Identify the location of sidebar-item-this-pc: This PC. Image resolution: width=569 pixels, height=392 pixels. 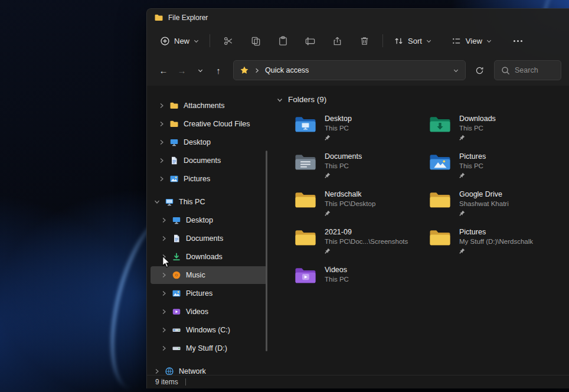
(209, 202).